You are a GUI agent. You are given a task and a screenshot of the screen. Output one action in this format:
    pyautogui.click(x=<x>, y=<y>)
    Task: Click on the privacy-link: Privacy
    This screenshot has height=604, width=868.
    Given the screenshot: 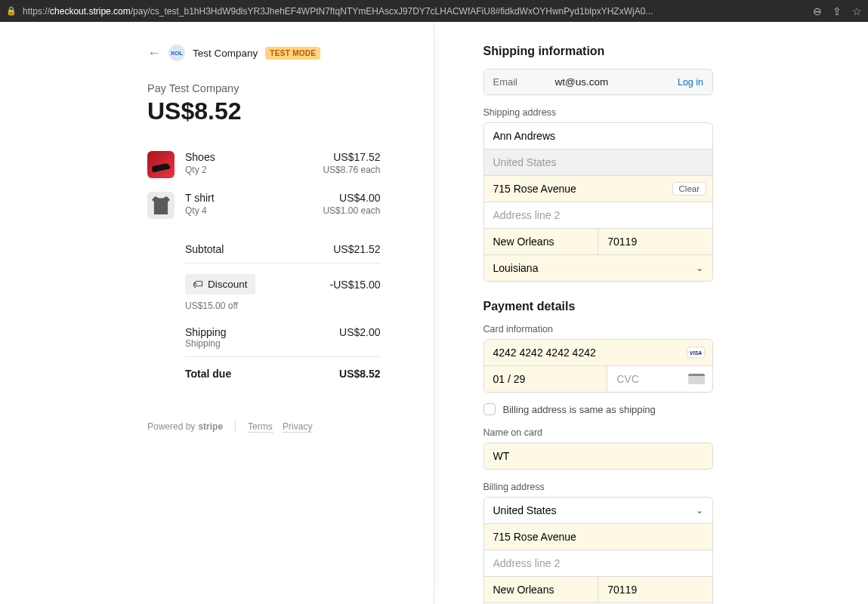 What is the action you would take?
    pyautogui.click(x=298, y=427)
    